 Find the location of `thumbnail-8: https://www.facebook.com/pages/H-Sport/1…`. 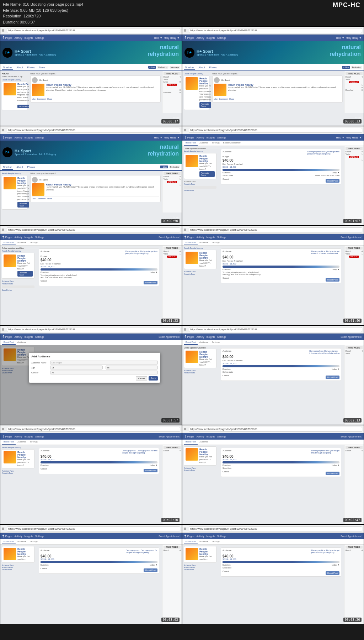

thumbnail-8: https://www.facebook.com/pages/H-Sport/1… is located at coordinates (273, 375).